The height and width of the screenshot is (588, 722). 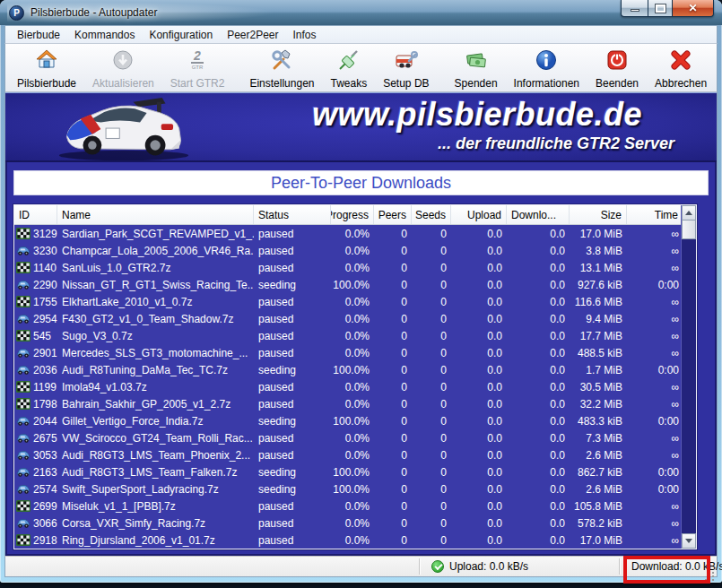 I want to click on toolbar-setup-db-button: Setup DB, so click(x=405, y=69).